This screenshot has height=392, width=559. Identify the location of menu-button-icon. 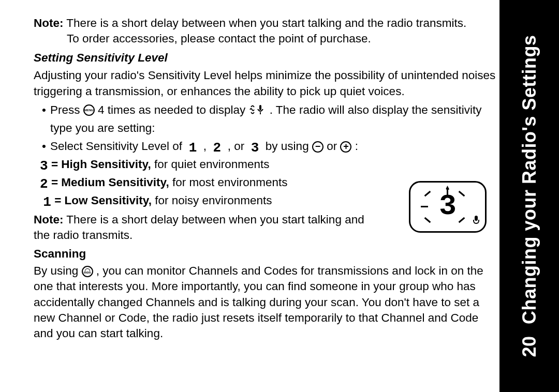
(89, 110).